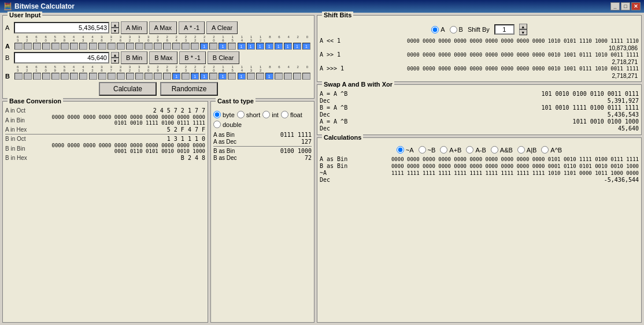 The width and height of the screenshot is (644, 325). What do you see at coordinates (427, 150) in the screenshot?
I see `op-notb-radio: ~B` at bounding box center [427, 150].